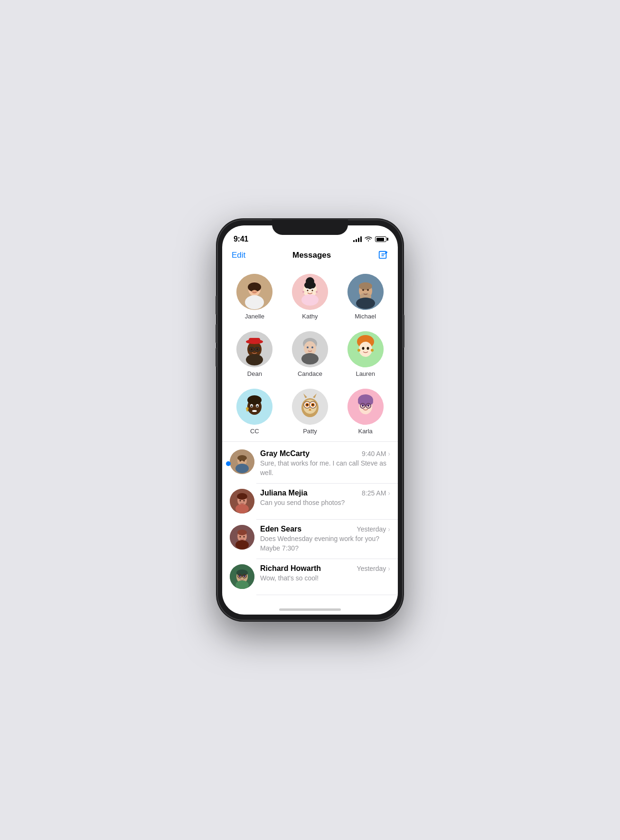  Describe the element at coordinates (376, 493) in the screenshot. I see `message-time-juliana: 8:25 AM ›` at that location.